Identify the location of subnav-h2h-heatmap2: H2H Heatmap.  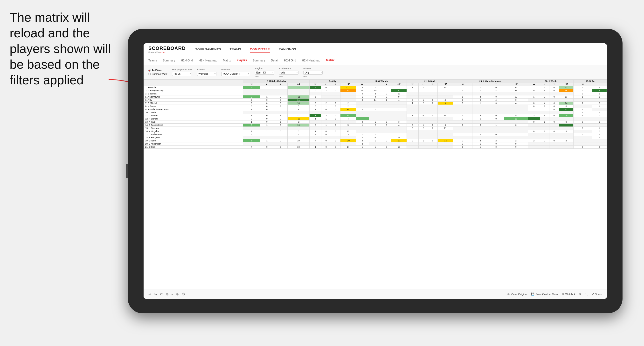
(311, 60).